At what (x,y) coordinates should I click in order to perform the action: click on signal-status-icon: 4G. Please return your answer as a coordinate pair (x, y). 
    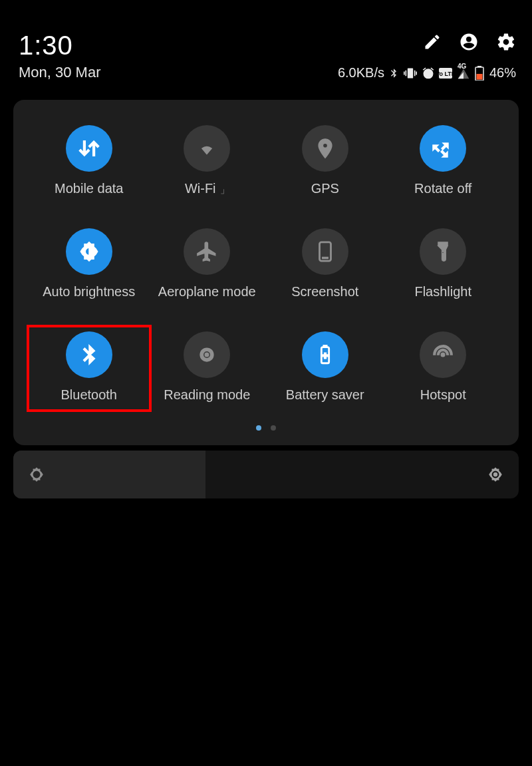
    Looking at the image, I should click on (464, 73).